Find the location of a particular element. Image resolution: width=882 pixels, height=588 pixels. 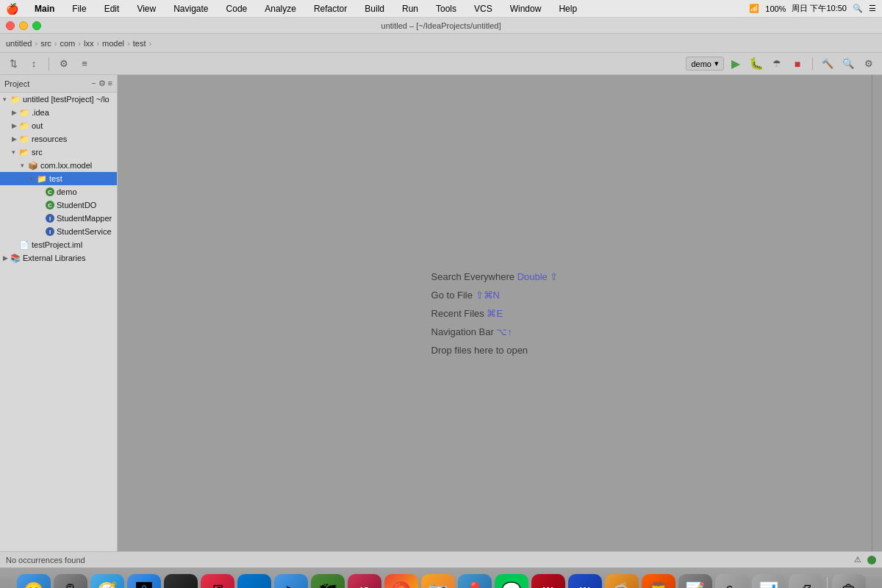

menu-main: Main is located at coordinates (44, 9).